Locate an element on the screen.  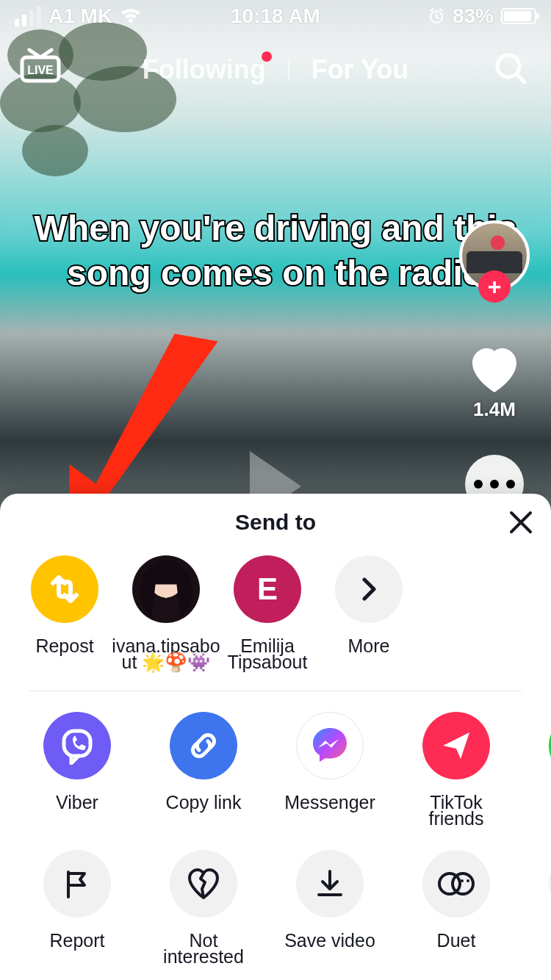
send-contact-emilija: E Emilija Tipsabout is located at coordinates (267, 614).